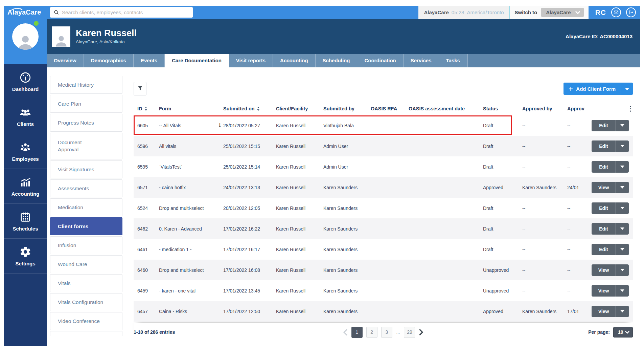 The image size is (644, 348). What do you see at coordinates (86, 85) in the screenshot?
I see `sidebar-item-medical-history: Medical History` at bounding box center [86, 85].